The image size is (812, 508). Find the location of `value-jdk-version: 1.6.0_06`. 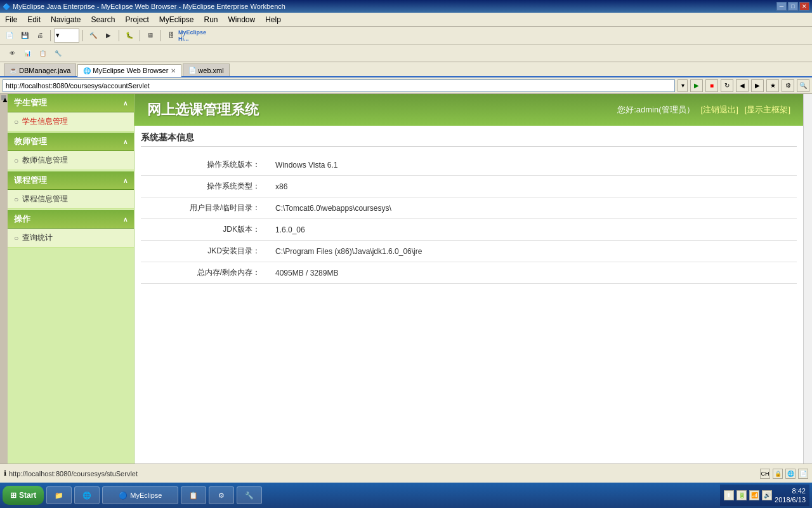

value-jdk-version: 1.6.0_06 is located at coordinates (532, 230).